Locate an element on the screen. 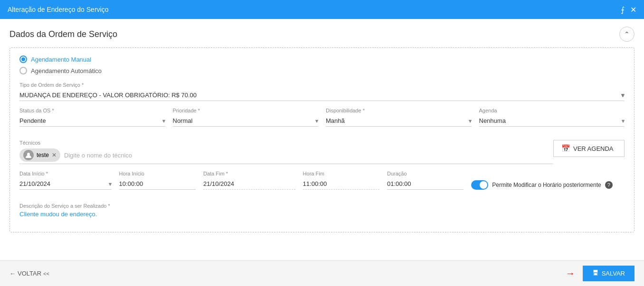 This screenshot has height=286, width=644. prioridade-input is located at coordinates (246, 121).